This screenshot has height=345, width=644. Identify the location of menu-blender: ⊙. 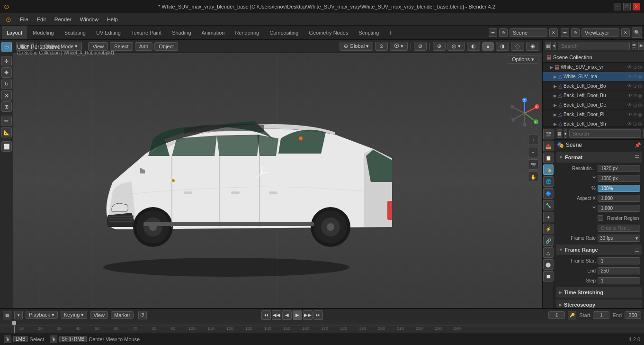
(9, 19).